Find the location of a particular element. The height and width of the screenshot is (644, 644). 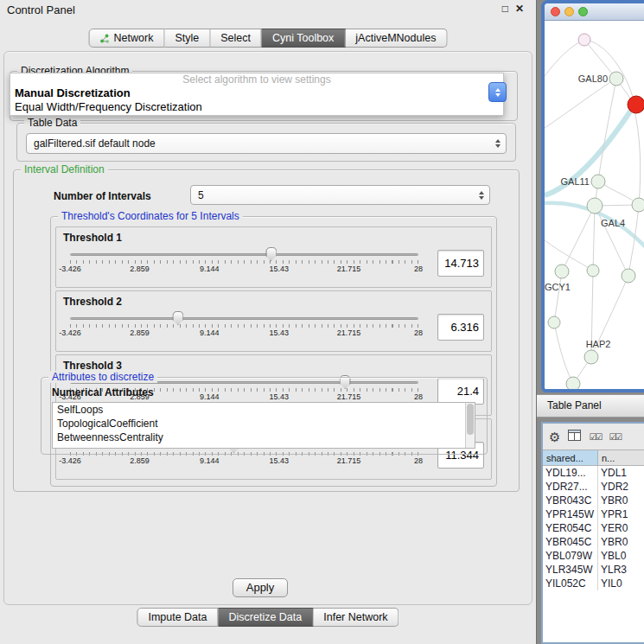

slider-scale-label: 15.43 is located at coordinates (280, 333).